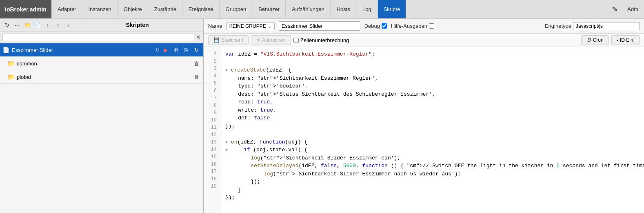 This screenshot has height=213, width=644. What do you see at coordinates (212, 61) in the screenshot?
I see `line-num-2: 2` at bounding box center [212, 61].